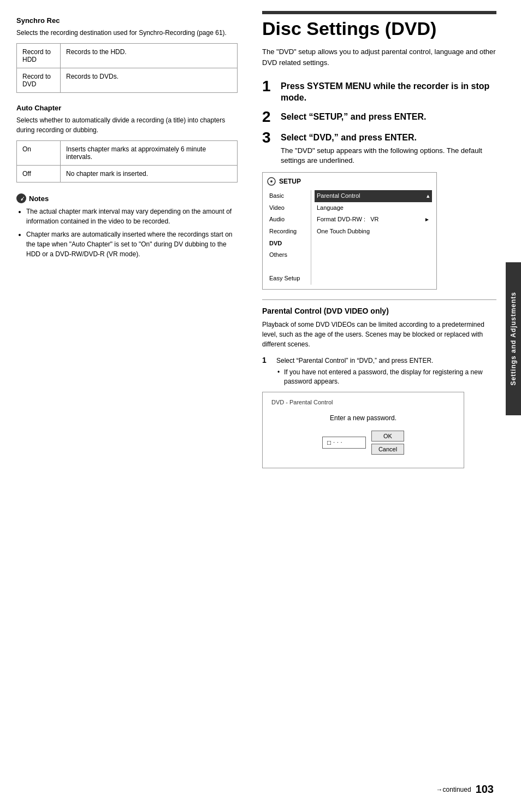 Image resolution: width=521 pixels, height=812 pixels. Describe the element at coordinates (374, 232) in the screenshot. I see `menu-one-touch: One Touch Dubbing` at that location.